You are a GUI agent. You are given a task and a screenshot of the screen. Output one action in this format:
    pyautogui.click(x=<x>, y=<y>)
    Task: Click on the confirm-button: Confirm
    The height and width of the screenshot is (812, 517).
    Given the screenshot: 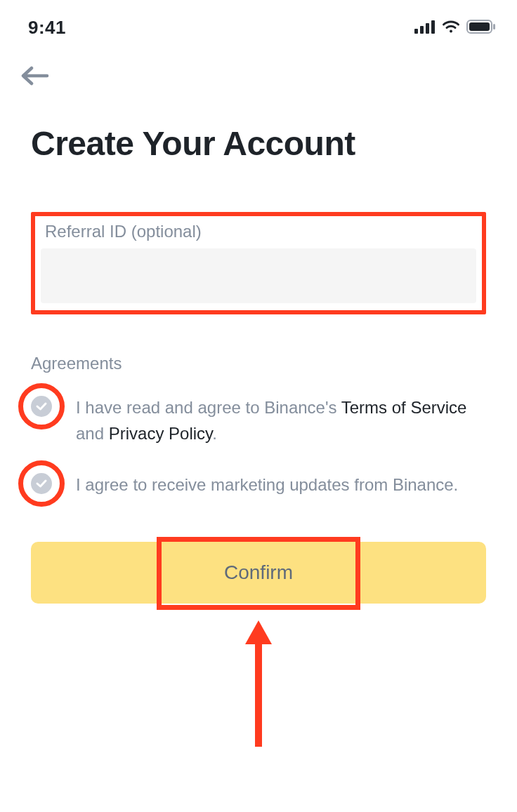 What is the action you would take?
    pyautogui.click(x=258, y=573)
    